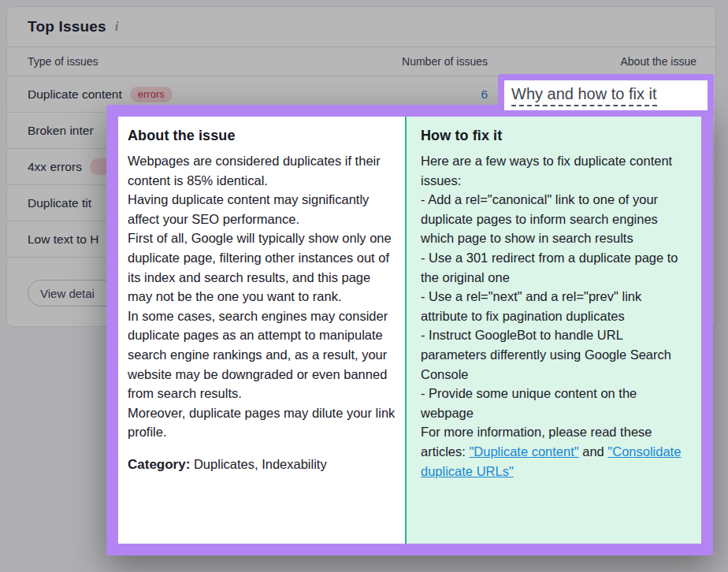  I want to click on about-issue-title: About the issue, so click(262, 136).